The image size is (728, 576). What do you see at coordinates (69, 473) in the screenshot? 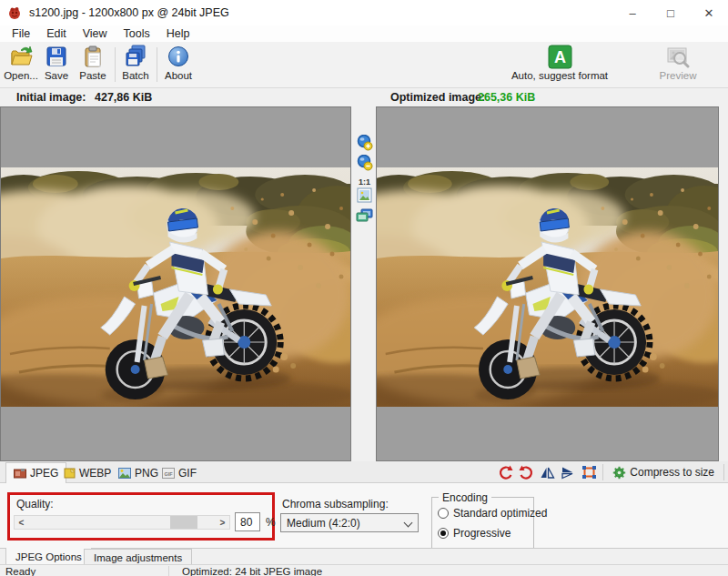
I see `webp-format-icon` at bounding box center [69, 473].